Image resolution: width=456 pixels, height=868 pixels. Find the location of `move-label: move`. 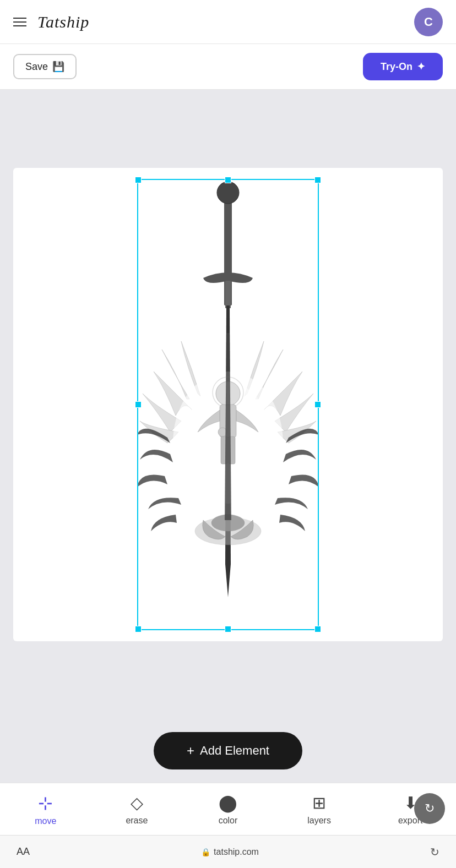

move-label: move is located at coordinates (45, 821).